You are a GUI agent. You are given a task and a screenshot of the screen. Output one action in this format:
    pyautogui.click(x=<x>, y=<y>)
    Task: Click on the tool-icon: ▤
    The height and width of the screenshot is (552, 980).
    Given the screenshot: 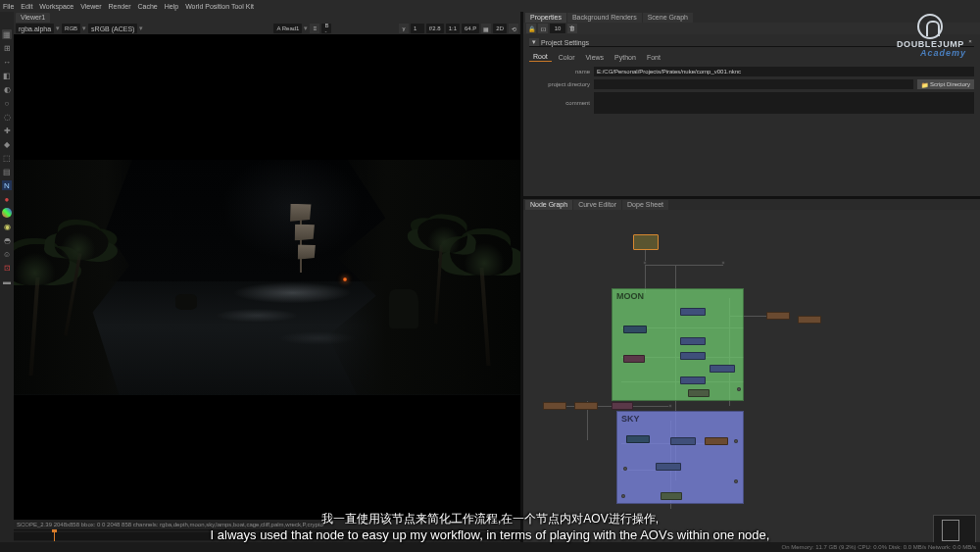 What is the action you would take?
    pyautogui.click(x=7, y=172)
    